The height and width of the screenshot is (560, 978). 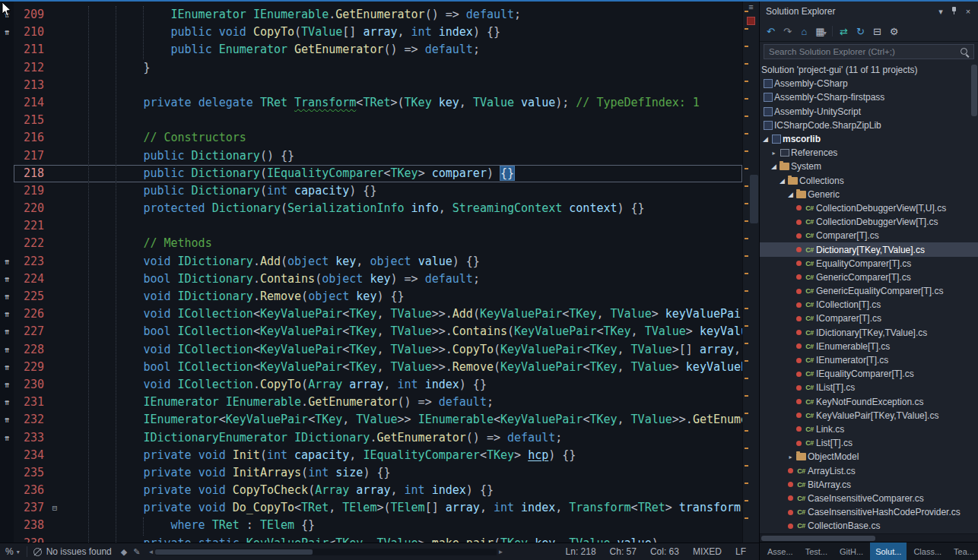 What do you see at coordinates (371, 331) in the screenshot?
I see `code-line: ⇈227 bool ICollection<KeyValuePair<TKey,…` at bounding box center [371, 331].